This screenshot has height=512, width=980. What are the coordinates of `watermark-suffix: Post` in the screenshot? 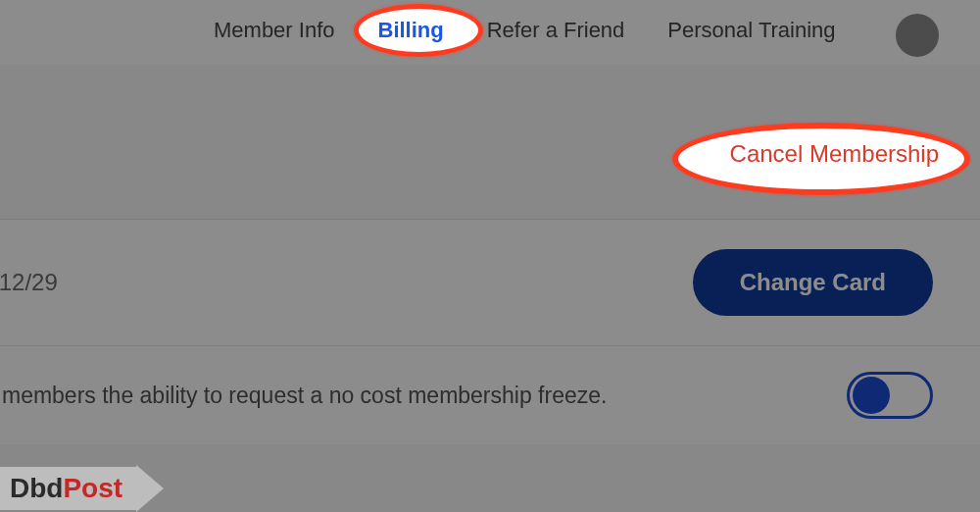 It's located at (92, 488).